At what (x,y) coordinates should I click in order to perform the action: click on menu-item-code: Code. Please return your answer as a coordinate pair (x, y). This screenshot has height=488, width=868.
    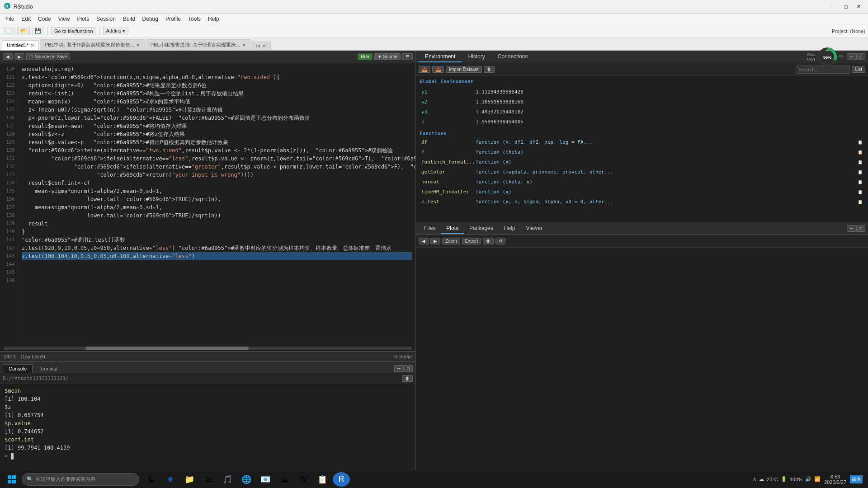
    Looking at the image, I should click on (44, 19).